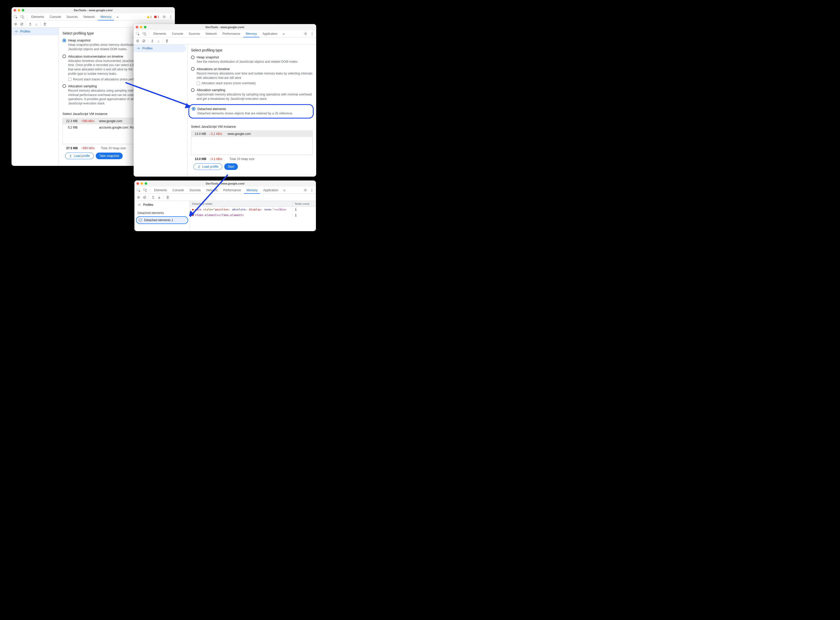  Describe the element at coordinates (157, 17) in the screenshot. I see `error-badge: 1` at that location.